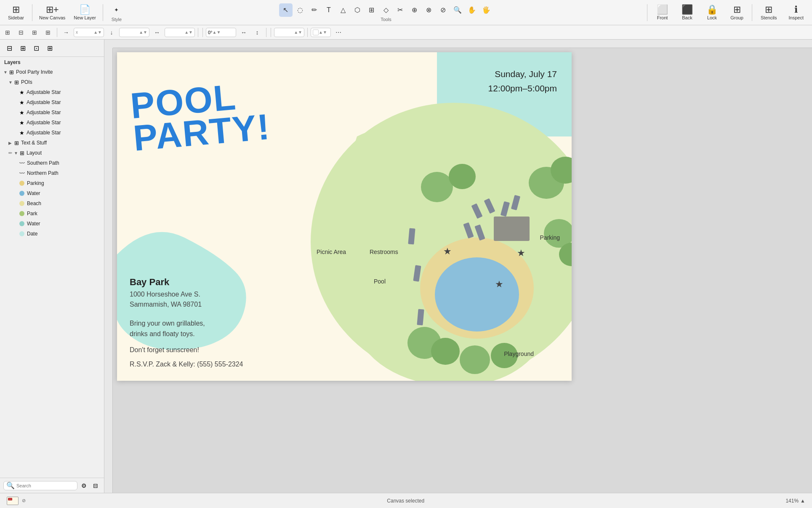 This screenshot has height=508, width=812. Describe the element at coordinates (9, 48) in the screenshot. I see `layers-icon-btn: ⊟` at that location.